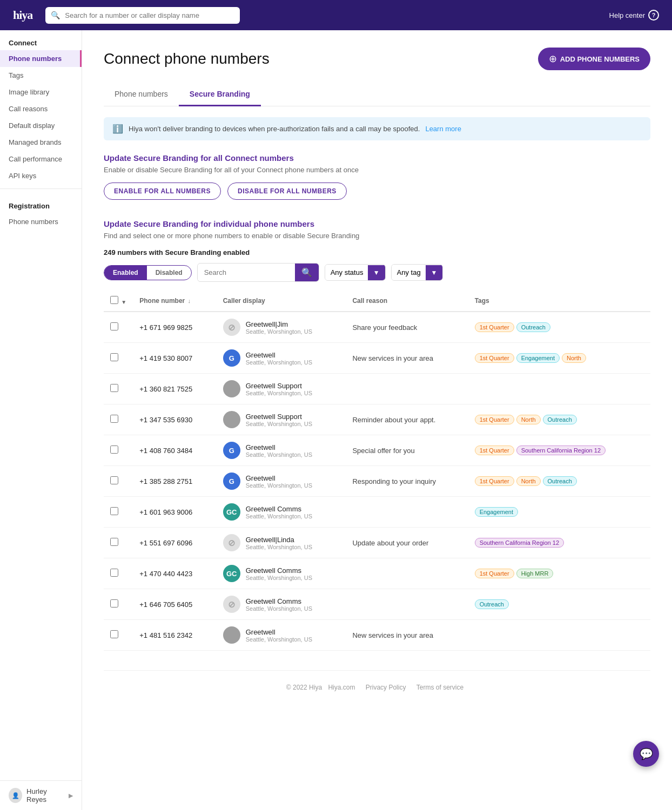 The image size is (672, 810). Describe the element at coordinates (407, 605) in the screenshot. I see `call-reason-cell` at that location.